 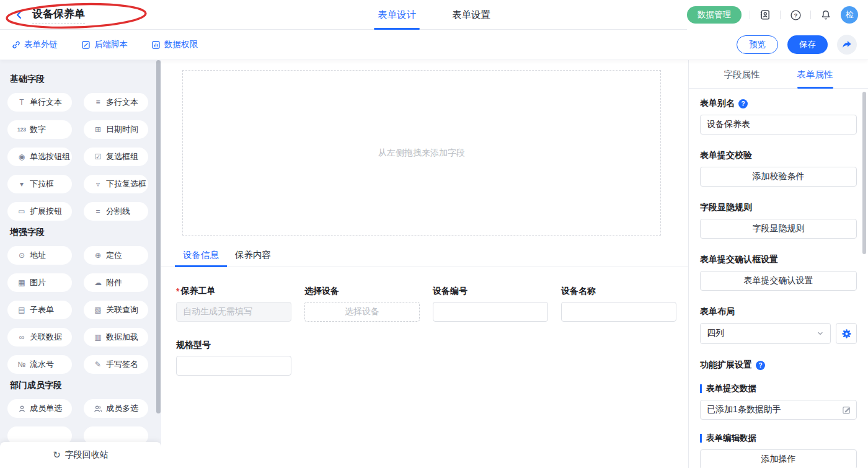 I want to click on field-item-select: ▾下拉框, so click(x=40, y=184).